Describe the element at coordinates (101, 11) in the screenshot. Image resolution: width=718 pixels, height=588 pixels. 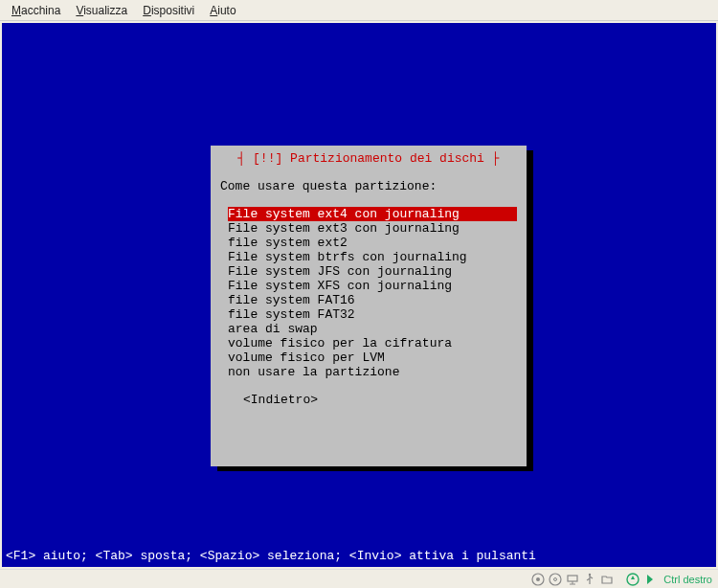
I see `menu-visualizza: Visualizza` at that location.